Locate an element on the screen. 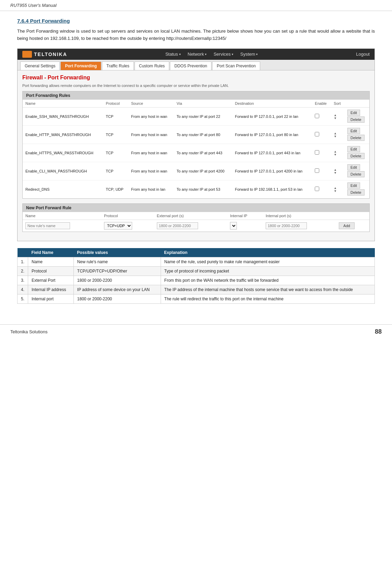  new-rule-add-cell: Add is located at coordinates (353, 225).